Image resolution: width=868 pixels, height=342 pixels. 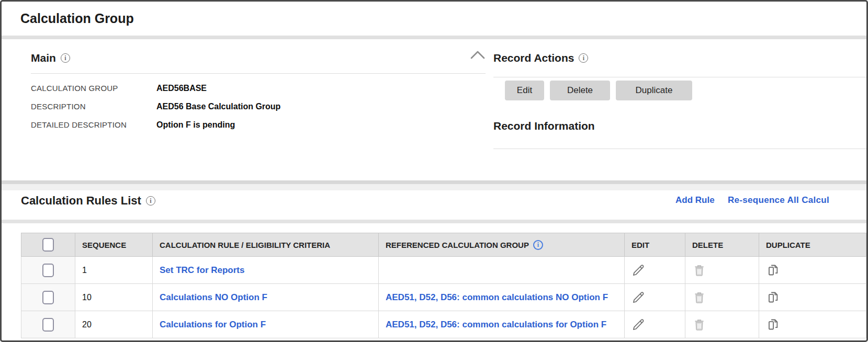 I want to click on rule-cell: Set TRC for Reports, so click(x=266, y=270).